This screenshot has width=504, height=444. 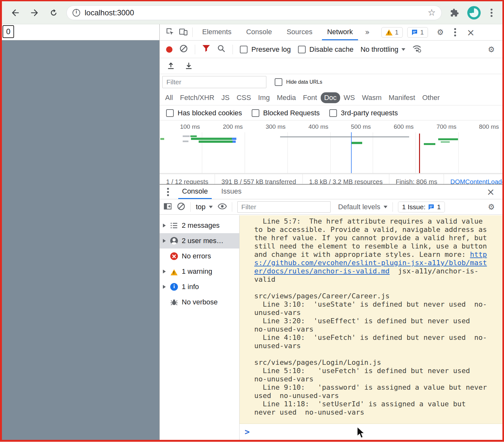 What do you see at coordinates (174, 302) in the screenshot?
I see `bug-icon` at bounding box center [174, 302].